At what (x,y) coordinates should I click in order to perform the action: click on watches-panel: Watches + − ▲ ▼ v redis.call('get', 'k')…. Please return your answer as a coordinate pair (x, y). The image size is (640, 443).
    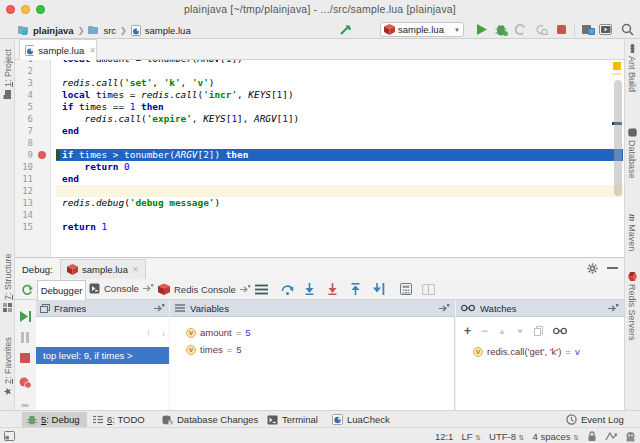
    Looking at the image, I should click on (540, 356).